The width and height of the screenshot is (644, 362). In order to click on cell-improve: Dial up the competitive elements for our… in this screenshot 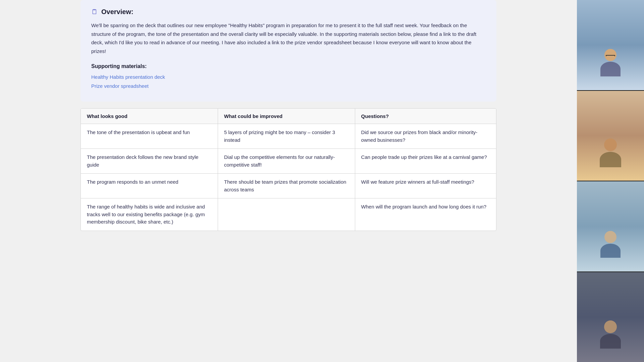, I will do `click(286, 161)`.